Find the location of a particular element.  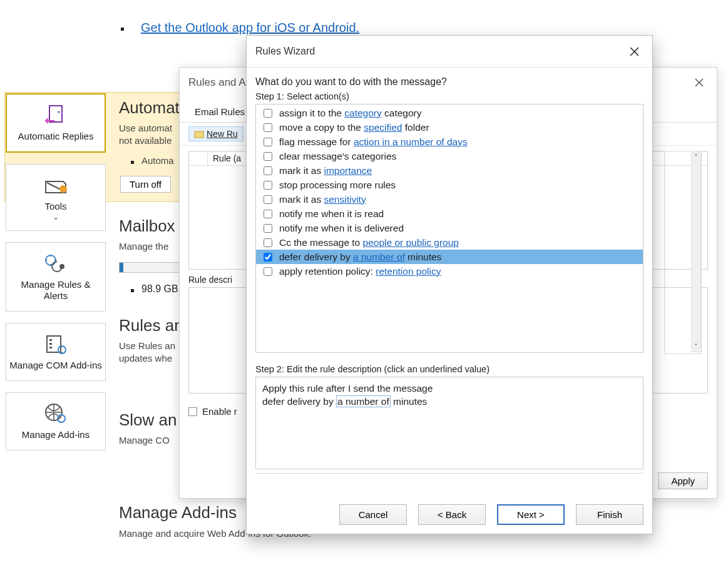

section-heading-slow: Slow an is located at coordinates (148, 420).